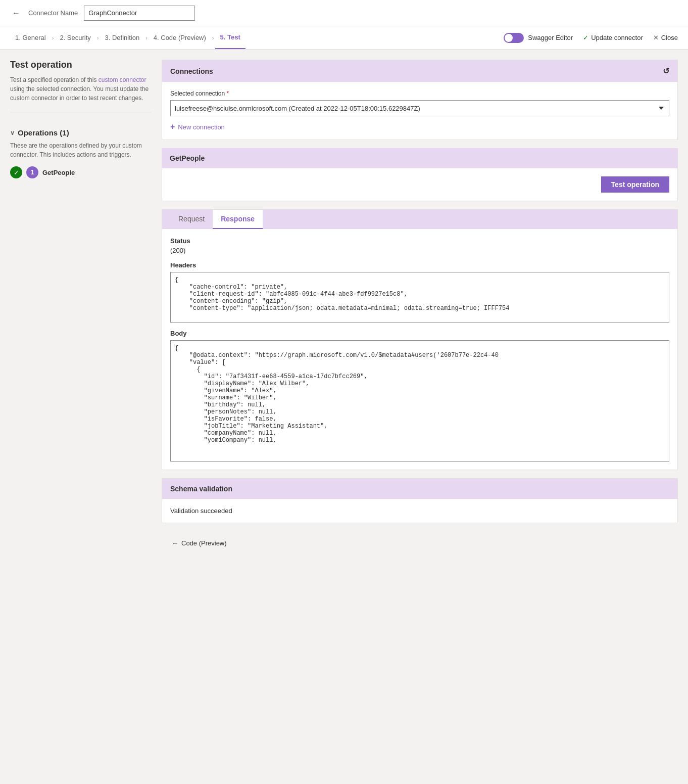 This screenshot has width=688, height=784. What do you see at coordinates (227, 94) in the screenshot?
I see `required-star: *` at bounding box center [227, 94].